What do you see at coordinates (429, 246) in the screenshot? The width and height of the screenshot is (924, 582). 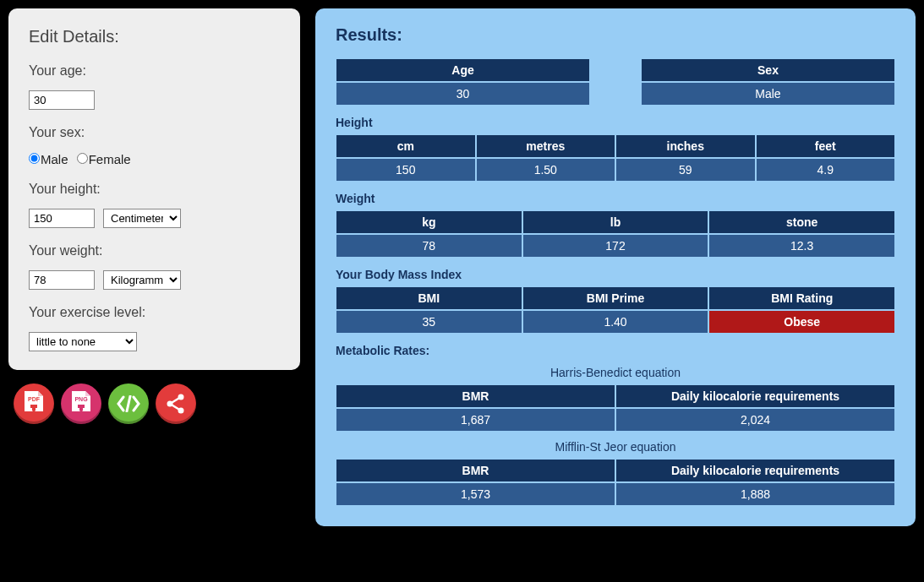 I see `weight-kg-value: 78` at bounding box center [429, 246].